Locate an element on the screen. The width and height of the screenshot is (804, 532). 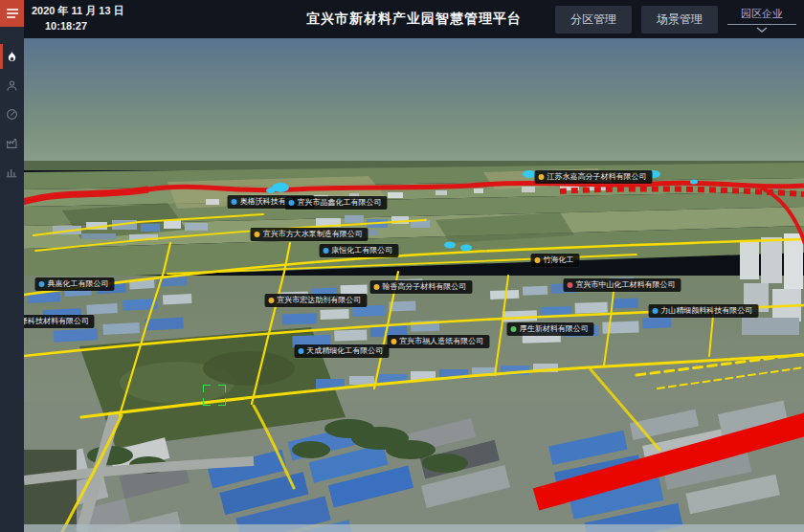
header-actions: 分区管理 场景管理 园区企业 is located at coordinates (676, 19).